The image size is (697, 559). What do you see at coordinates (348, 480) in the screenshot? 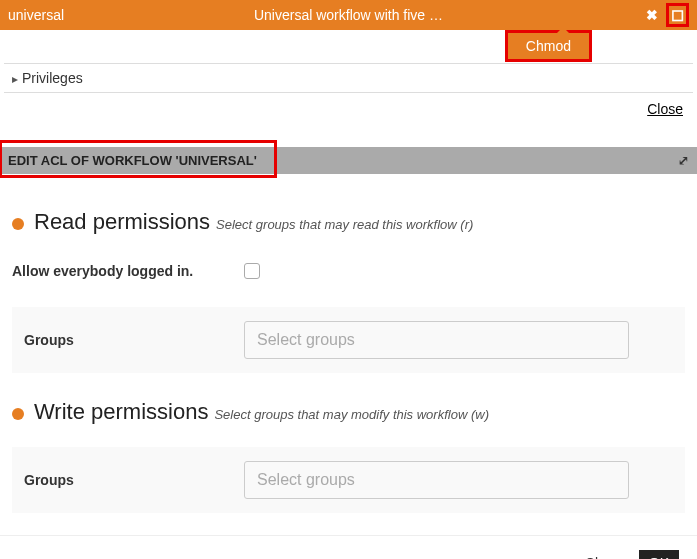
I see `write-groups-row: Groups Select groups` at bounding box center [348, 480].